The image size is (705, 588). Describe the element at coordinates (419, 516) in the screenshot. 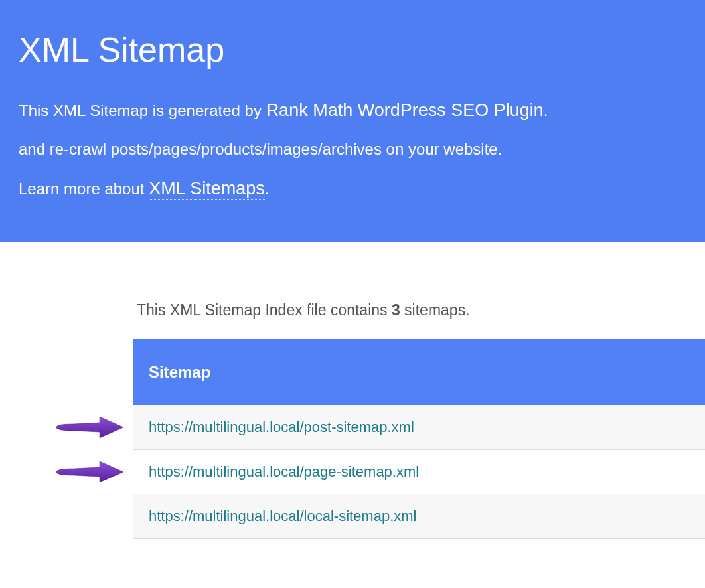

I see `table-row: https://multilingual.local/local-sitemap…` at that location.